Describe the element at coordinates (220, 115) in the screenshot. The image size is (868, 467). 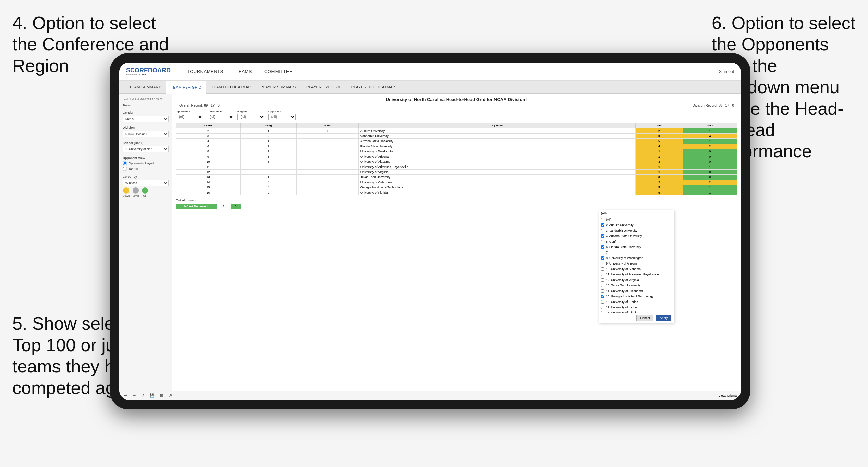
I see `filter-conference: Conference (All)` at that location.